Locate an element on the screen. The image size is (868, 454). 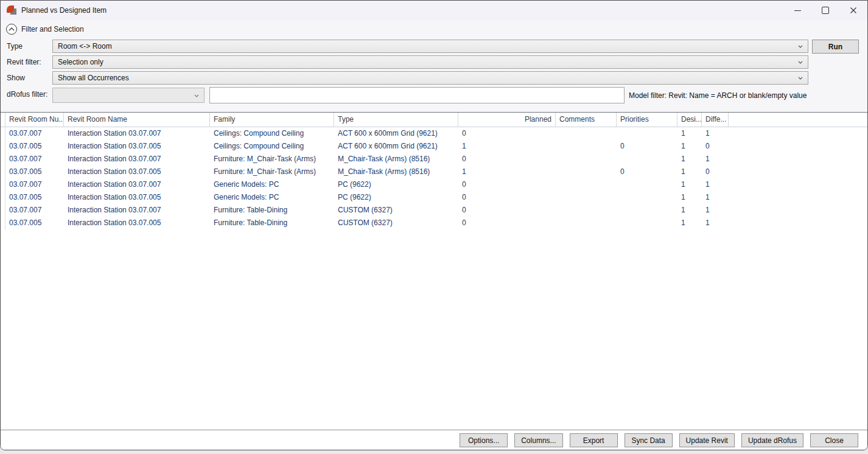
cell-planned: 0 is located at coordinates (507, 159).